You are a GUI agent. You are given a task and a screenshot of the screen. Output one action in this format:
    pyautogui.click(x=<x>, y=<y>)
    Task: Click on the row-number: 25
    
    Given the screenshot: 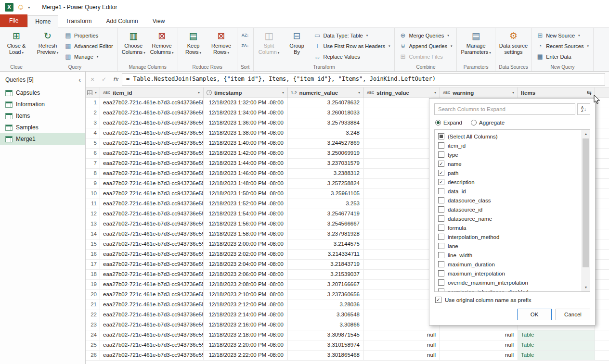 What is the action you would take?
    pyautogui.click(x=93, y=345)
    